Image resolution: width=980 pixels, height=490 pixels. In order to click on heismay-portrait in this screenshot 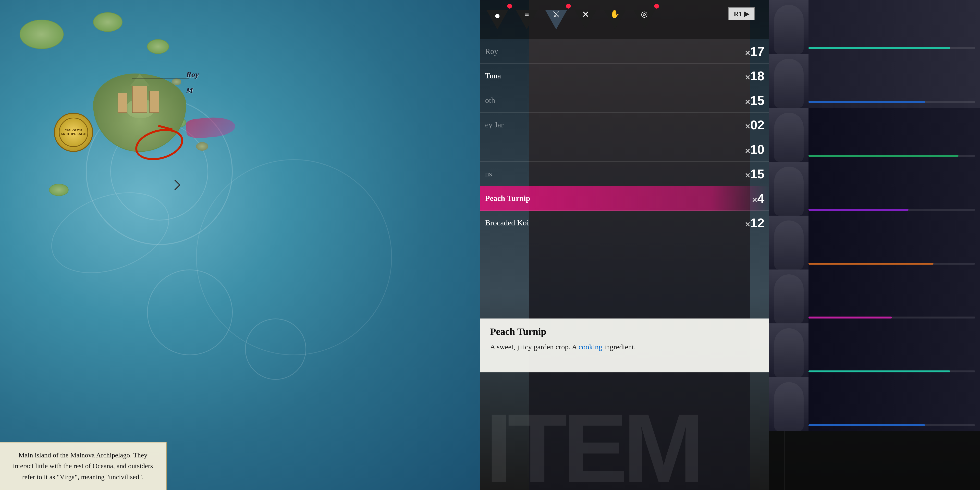, I will do `click(789, 189)`.